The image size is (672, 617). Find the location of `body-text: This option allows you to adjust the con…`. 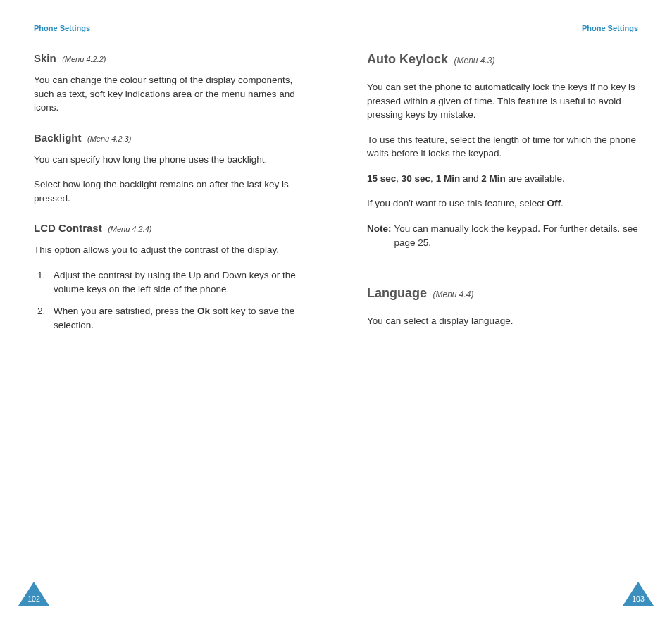

body-text: This option allows you to adjust the con… is located at coordinates (169, 250).